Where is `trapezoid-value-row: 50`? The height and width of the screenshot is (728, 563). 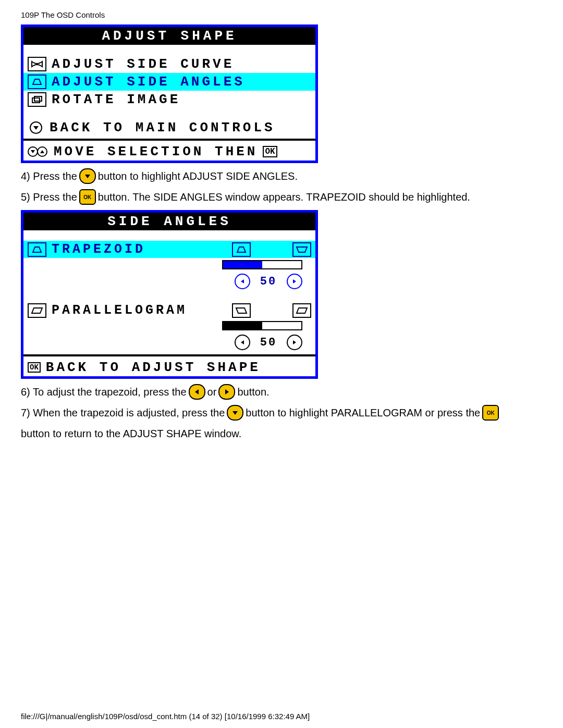 trapezoid-value-row: 50 is located at coordinates (169, 281).